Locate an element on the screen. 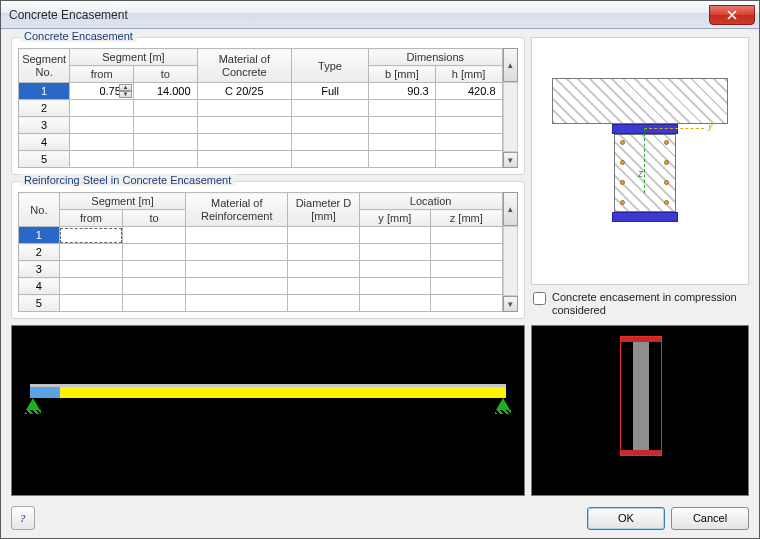 The image size is (760, 539). row-no: 1 is located at coordinates (40, 236).